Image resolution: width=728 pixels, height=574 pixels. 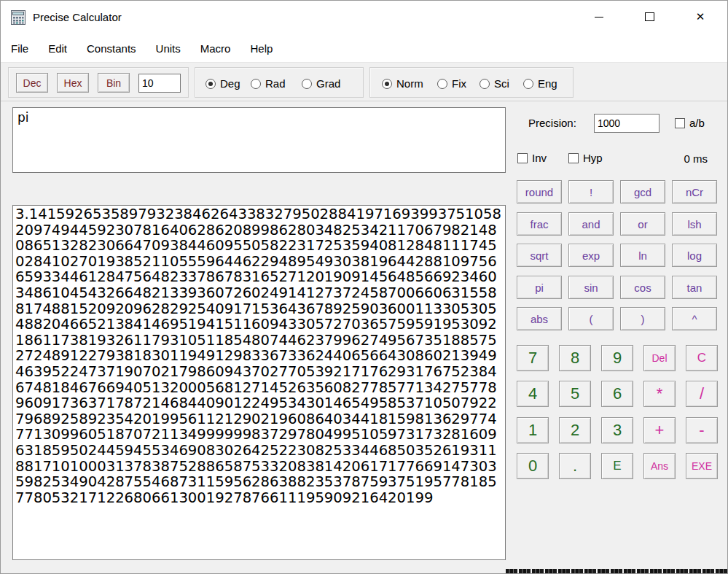 I want to click on radio-norm: Norm, so click(x=402, y=83).